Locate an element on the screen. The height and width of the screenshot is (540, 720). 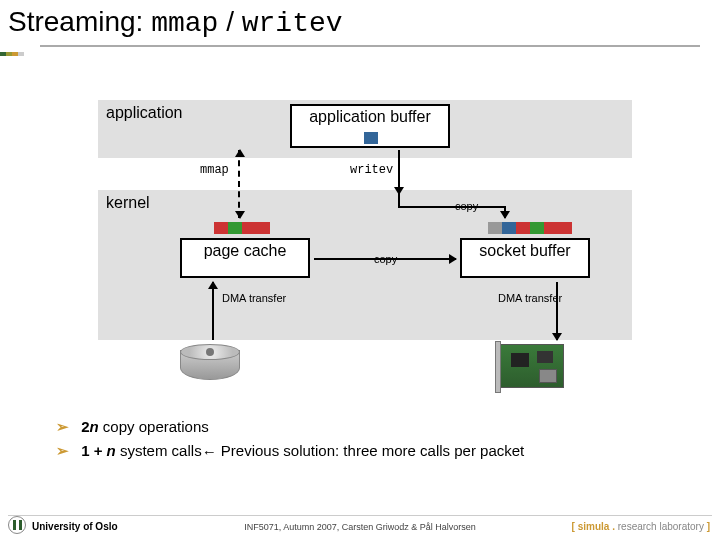
dma-label-right: DMA transfer is located at coordinates (530, 298).